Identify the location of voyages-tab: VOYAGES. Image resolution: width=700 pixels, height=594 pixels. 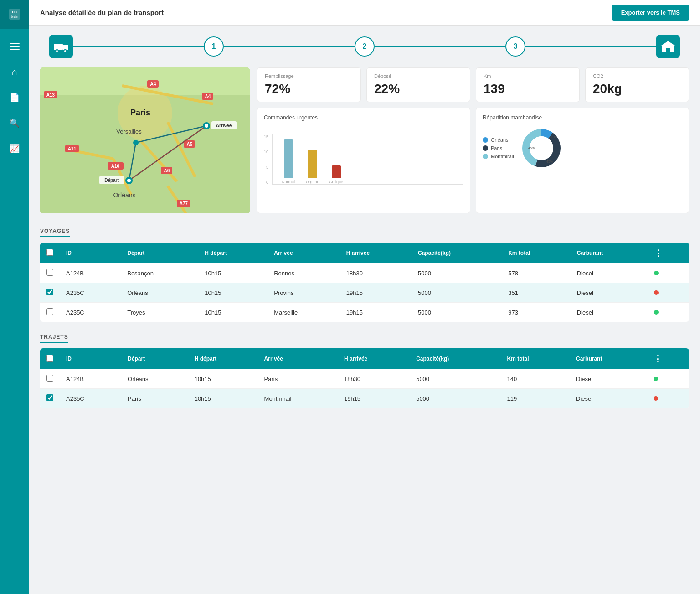
(55, 232).